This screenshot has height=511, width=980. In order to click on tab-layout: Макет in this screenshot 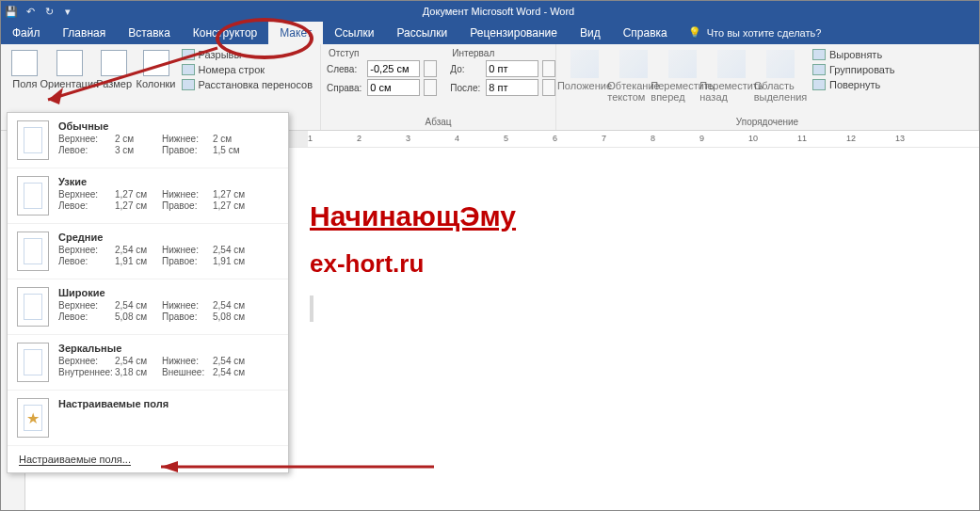, I will do `click(296, 33)`.